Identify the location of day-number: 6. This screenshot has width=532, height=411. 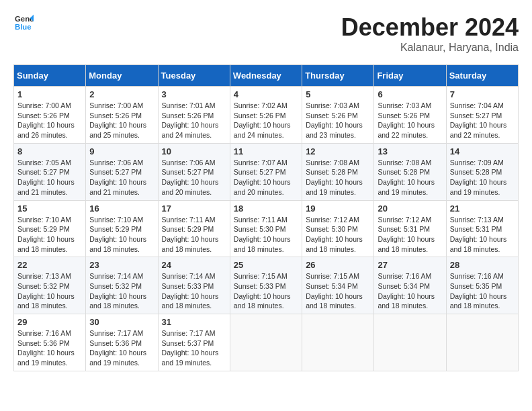
(410, 94).